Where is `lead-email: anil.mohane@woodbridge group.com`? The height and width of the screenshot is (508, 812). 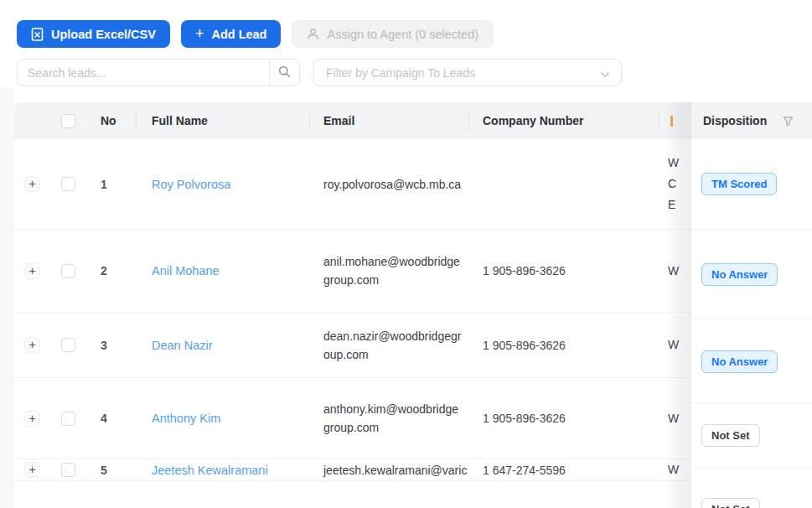
lead-email: anil.mohane@woodbridge group.com is located at coordinates (392, 271).